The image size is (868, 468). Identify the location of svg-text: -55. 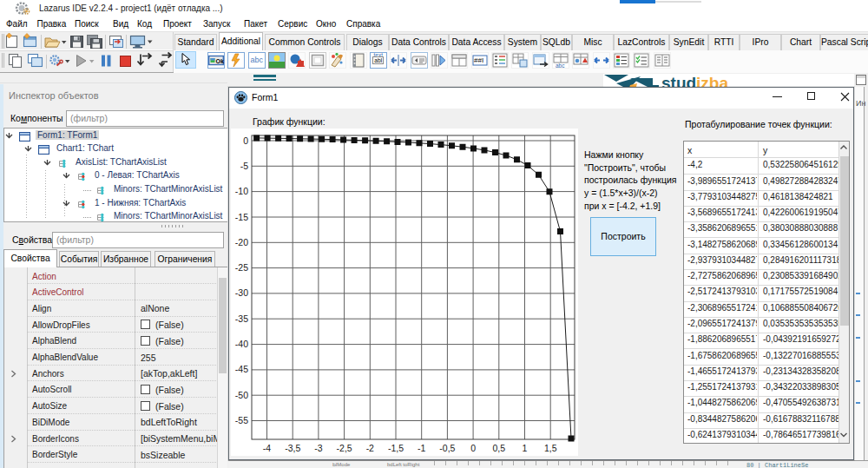
(241, 420).